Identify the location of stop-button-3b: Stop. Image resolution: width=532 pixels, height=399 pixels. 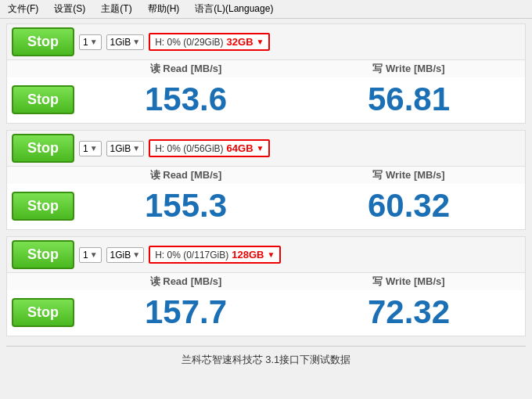
(43, 313).